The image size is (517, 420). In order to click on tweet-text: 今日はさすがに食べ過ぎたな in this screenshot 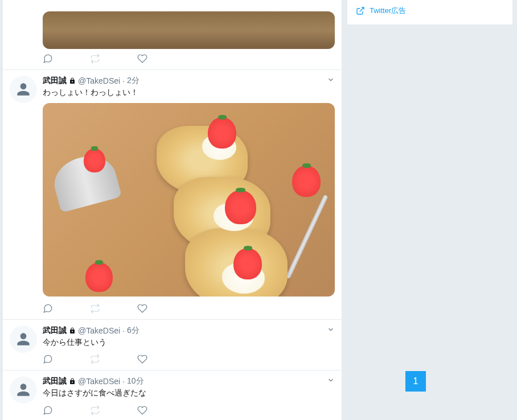, I will do `click(189, 393)`.